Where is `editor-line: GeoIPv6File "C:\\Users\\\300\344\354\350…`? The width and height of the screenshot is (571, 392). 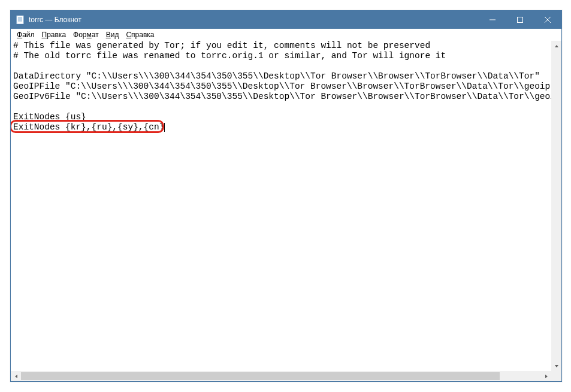 editor-line: GeoIPv6File "C:\\Users\\\300\344\354\350… is located at coordinates (281, 97).